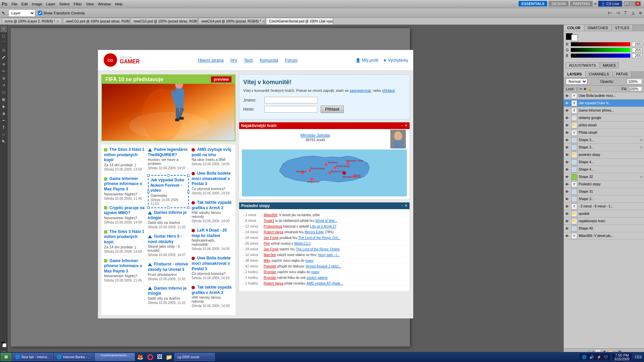 The image size is (644, 362). What do you see at coordinates (150, 357) in the screenshot?
I see `opera-icon: ⭕` at bounding box center [150, 357].